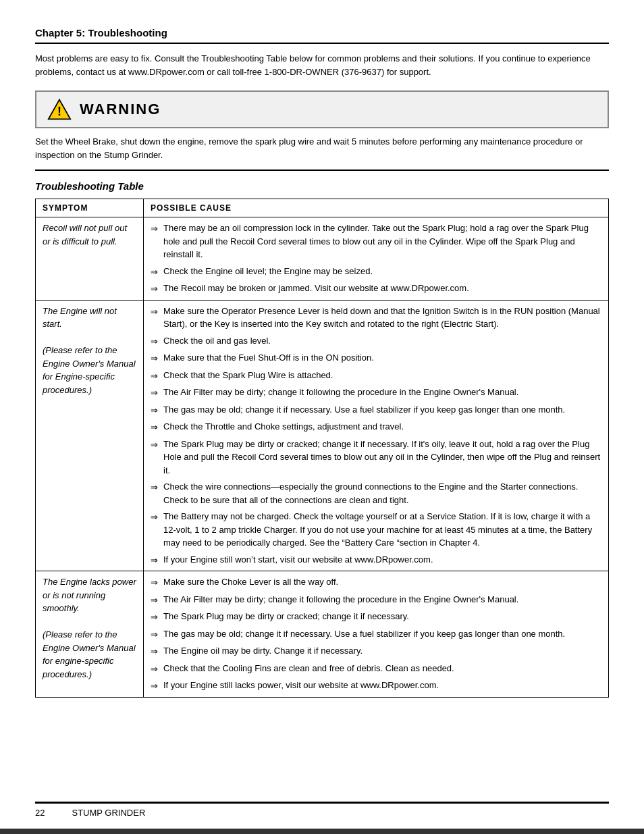 This screenshot has width=644, height=834. Describe the element at coordinates (382, 560) in the screenshot. I see `cause-text: If your Engine still won’t start, visit …` at that location.